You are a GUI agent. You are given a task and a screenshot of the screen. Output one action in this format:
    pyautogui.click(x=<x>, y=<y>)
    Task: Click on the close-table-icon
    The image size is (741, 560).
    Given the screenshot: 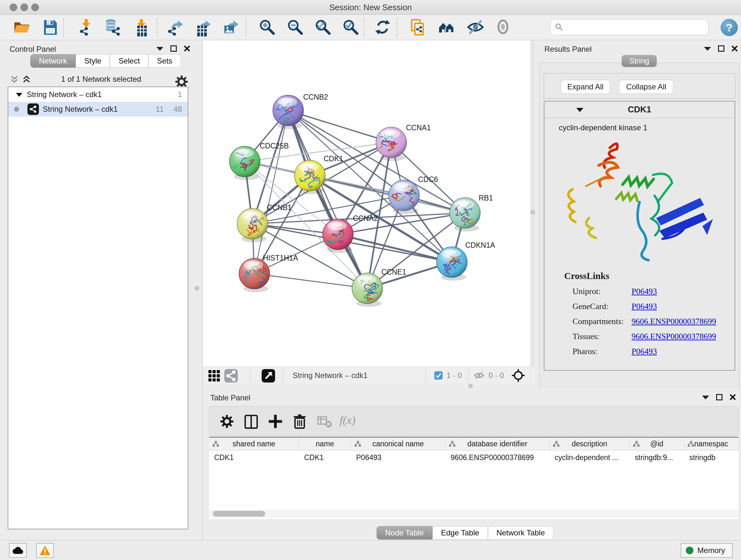 What is the action you would take?
    pyautogui.click(x=733, y=397)
    